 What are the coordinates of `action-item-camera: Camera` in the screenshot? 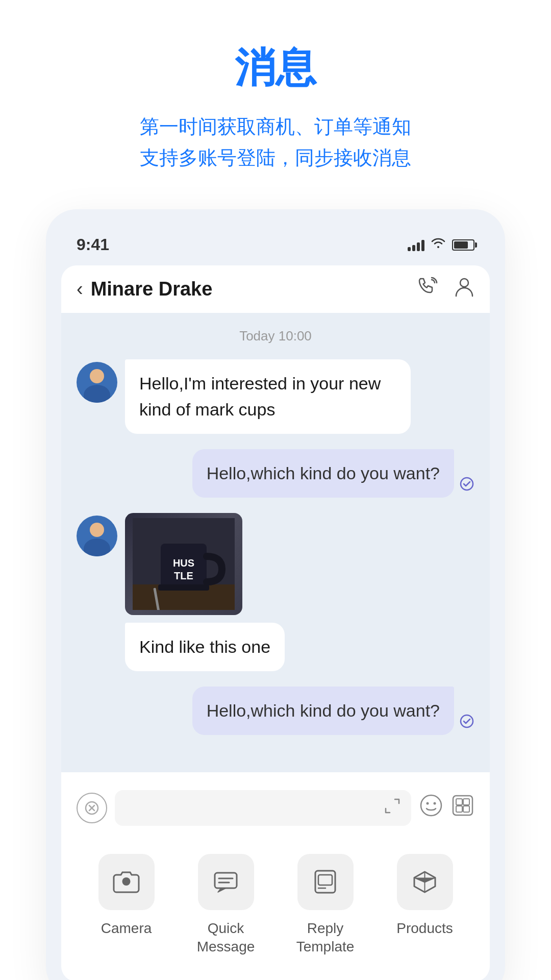 It's located at (127, 905).